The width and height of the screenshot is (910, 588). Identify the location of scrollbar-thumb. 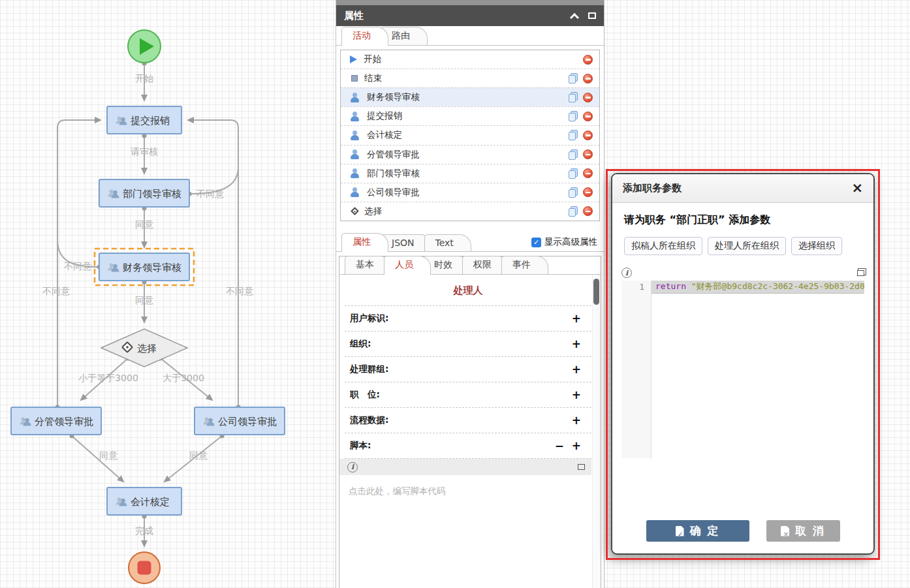
(597, 292).